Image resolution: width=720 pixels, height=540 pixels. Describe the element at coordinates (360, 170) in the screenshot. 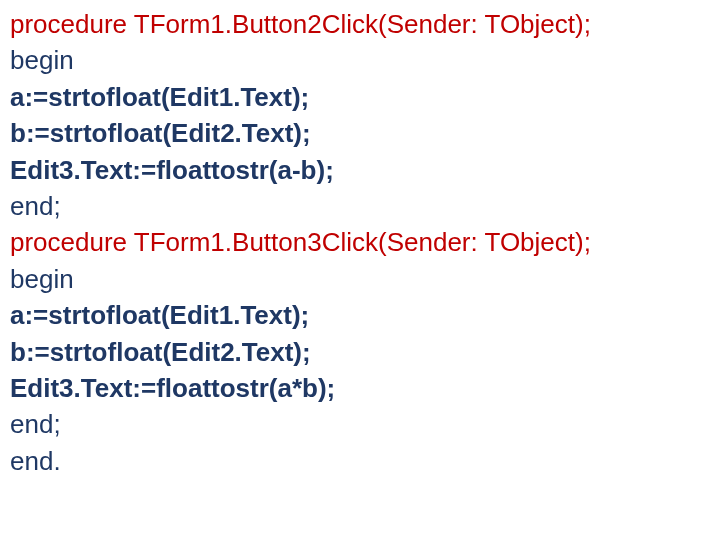

I see `code-line: Edit3.Text:=floattostr(a-b);` at that location.